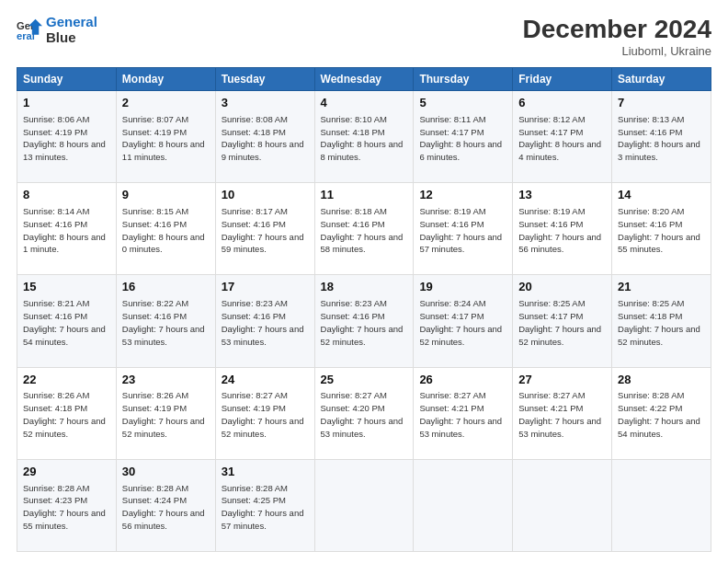  What do you see at coordinates (56, 120) in the screenshot?
I see `sunrise-label: Sunrise: 8:06 AM` at bounding box center [56, 120].